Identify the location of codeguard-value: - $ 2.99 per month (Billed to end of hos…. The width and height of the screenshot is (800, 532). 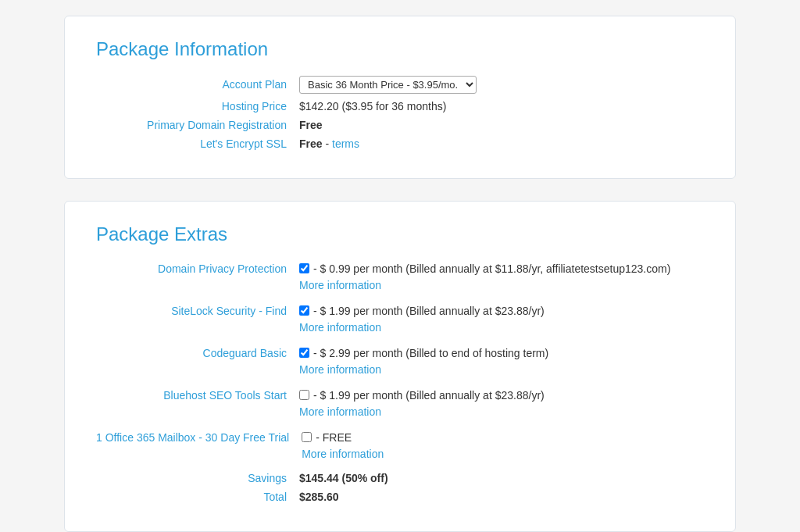
(423, 362).